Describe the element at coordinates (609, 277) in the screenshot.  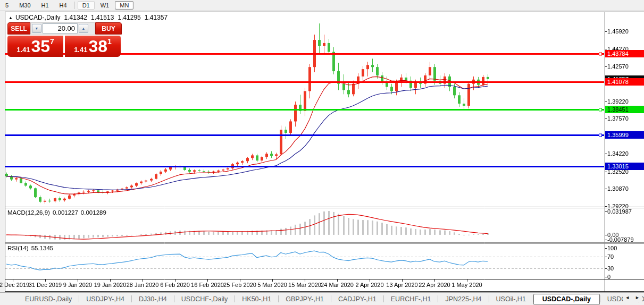
I see `rsi-scale-label: 0` at that location.